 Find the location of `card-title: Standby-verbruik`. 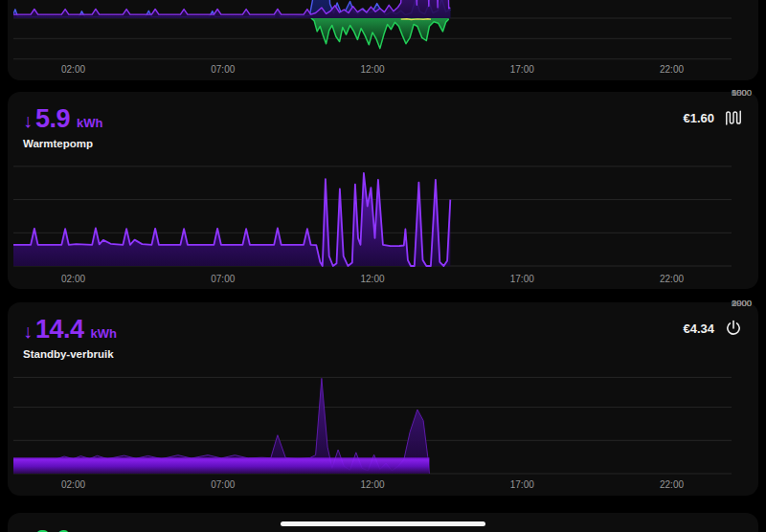

card-title: Standby-verbruik is located at coordinates (70, 354).